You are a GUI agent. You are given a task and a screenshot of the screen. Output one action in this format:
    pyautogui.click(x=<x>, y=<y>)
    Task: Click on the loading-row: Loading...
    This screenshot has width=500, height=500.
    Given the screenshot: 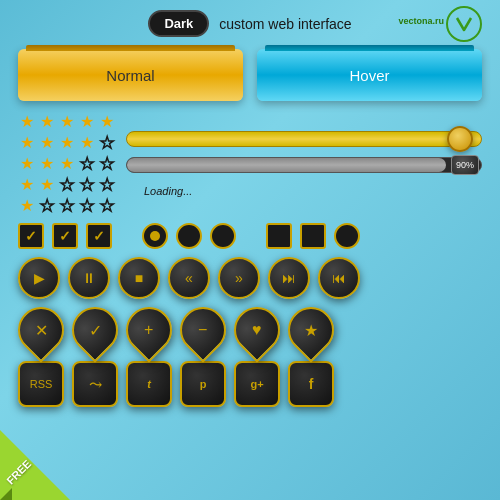 What is the action you would take?
    pyautogui.click(x=304, y=192)
    